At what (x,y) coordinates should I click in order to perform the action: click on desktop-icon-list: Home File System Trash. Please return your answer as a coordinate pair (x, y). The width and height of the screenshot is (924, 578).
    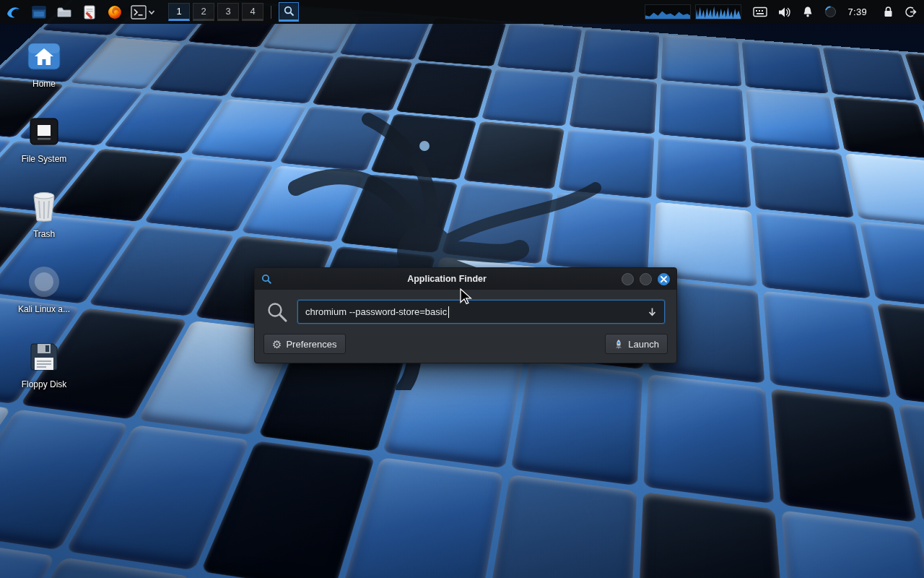
    Looking at the image, I should click on (44, 227).